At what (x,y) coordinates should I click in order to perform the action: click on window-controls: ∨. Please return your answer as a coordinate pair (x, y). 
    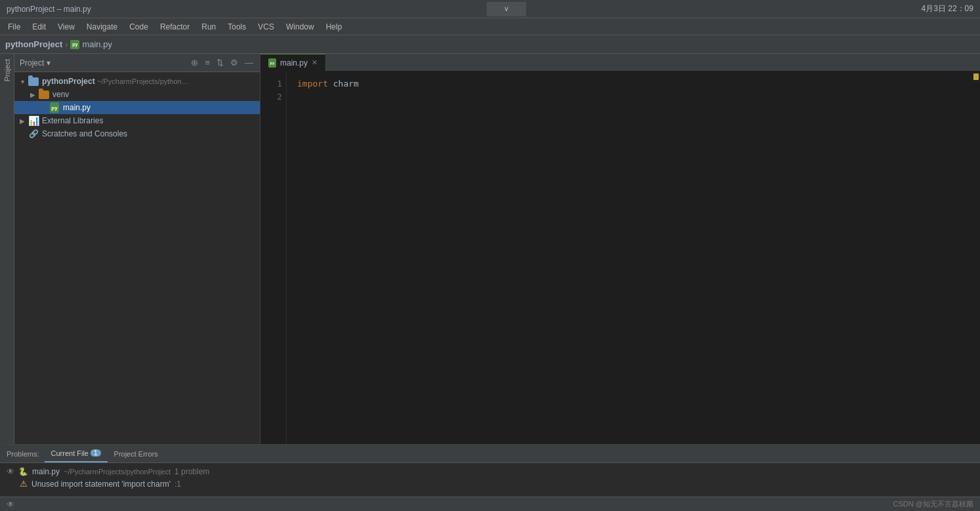
    Looking at the image, I should click on (506, 9).